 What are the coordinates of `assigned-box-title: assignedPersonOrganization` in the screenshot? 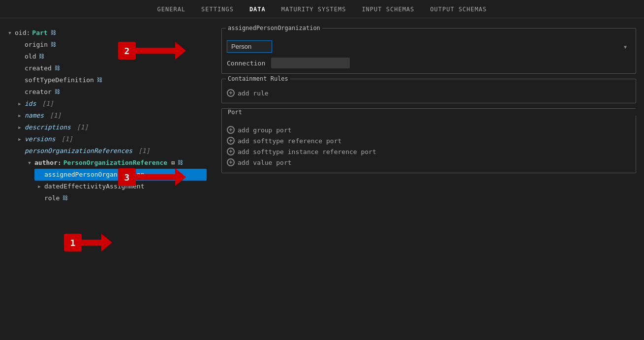 It's located at (274, 28).